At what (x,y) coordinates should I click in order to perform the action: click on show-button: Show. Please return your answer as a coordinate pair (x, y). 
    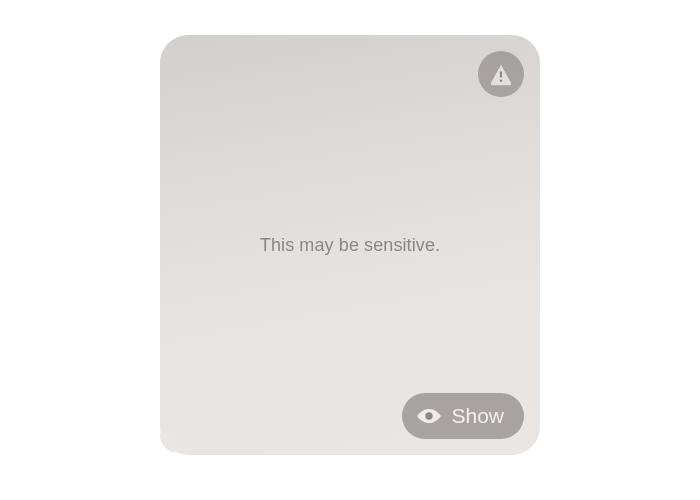
    Looking at the image, I should click on (463, 416).